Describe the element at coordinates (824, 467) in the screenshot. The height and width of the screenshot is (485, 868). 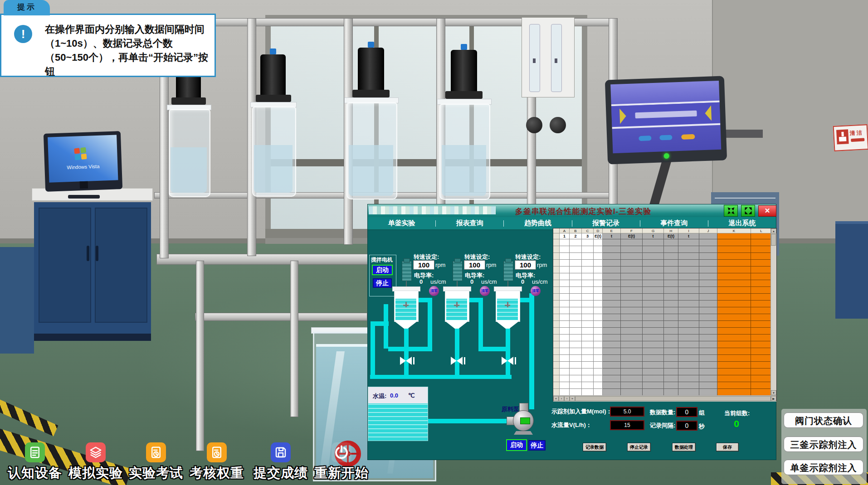
I see `single-reactor-tracer-button: 单釜示踪剂注入` at that location.